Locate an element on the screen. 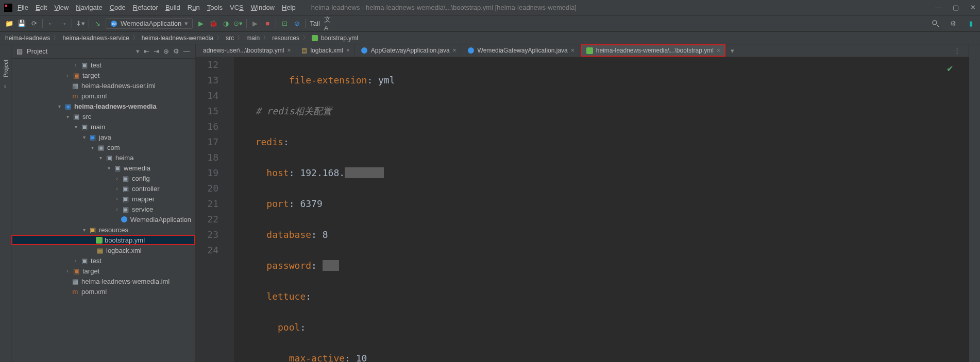 Image resolution: width=980 pixels, height=362 pixels. window-close-button: ✕ is located at coordinates (973, 7).